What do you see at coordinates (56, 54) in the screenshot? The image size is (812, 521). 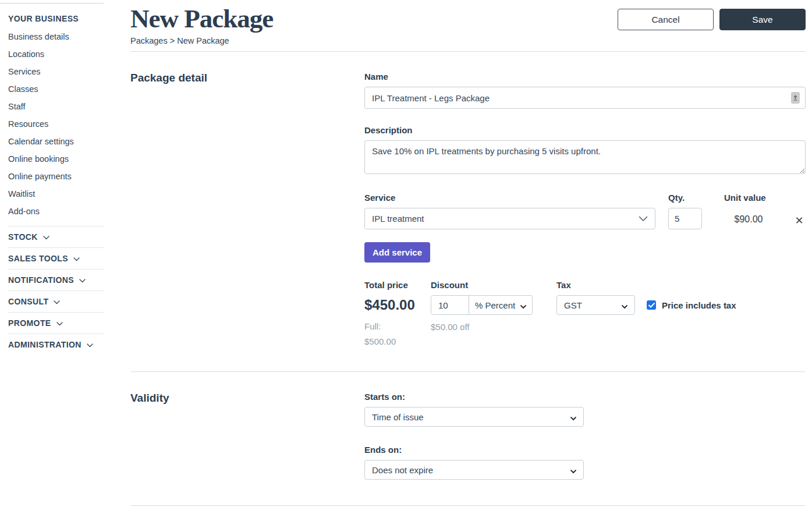 I see `sidebar-item: Locations` at bounding box center [56, 54].